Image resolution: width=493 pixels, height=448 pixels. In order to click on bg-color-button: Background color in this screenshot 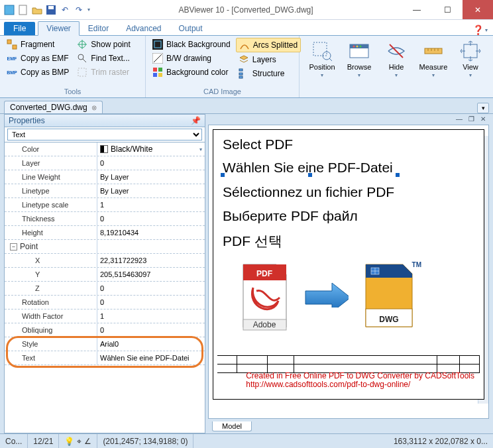, I will do `click(192, 72)`.